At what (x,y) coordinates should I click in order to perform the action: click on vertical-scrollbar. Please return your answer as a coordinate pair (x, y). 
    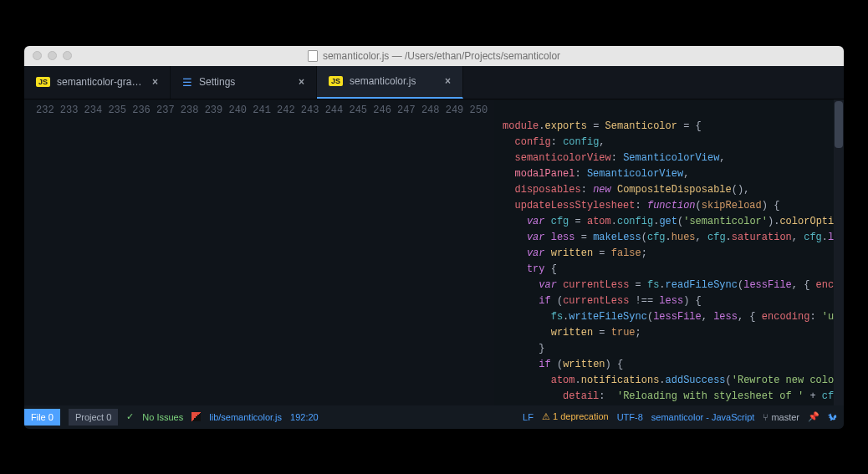
    Looking at the image, I should click on (839, 252).